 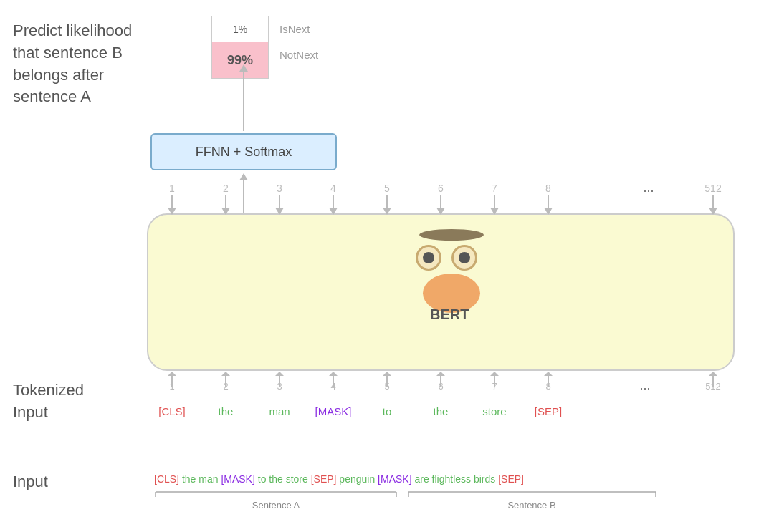 What do you see at coordinates (387, 411) in the screenshot?
I see `svg-text: to` at bounding box center [387, 411].